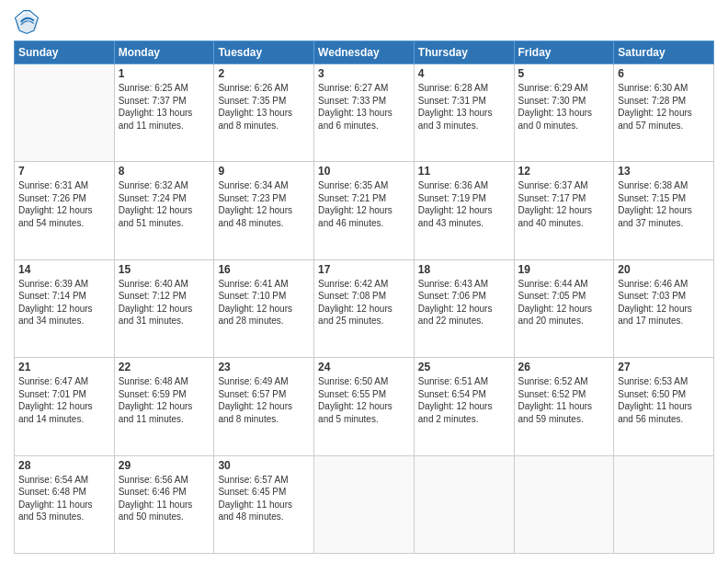  Describe the element at coordinates (463, 211) in the screenshot. I see `day-cell: 11Sunrise: 6:36 AM Sunset: 7:19 PM Dayli…` at that location.